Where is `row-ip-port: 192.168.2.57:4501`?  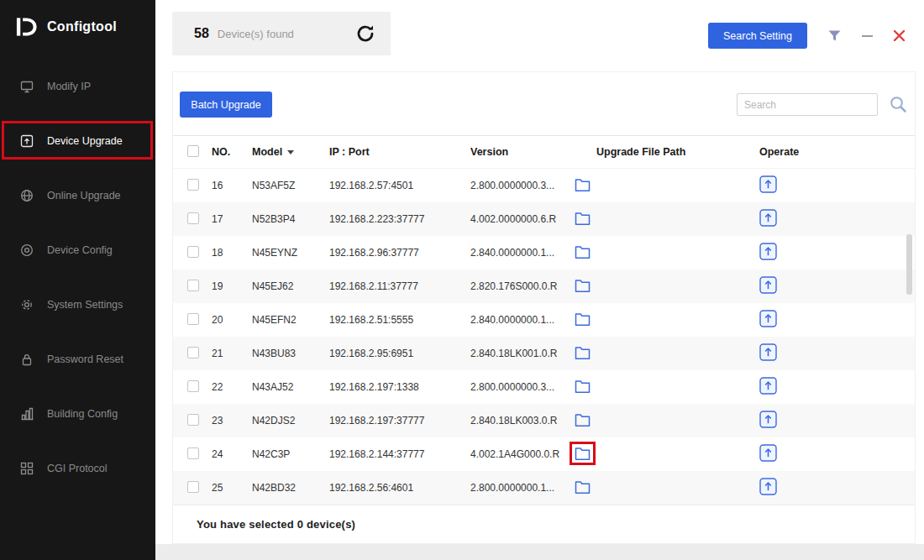
row-ip-port: 192.168.2.57:4501 is located at coordinates (400, 186).